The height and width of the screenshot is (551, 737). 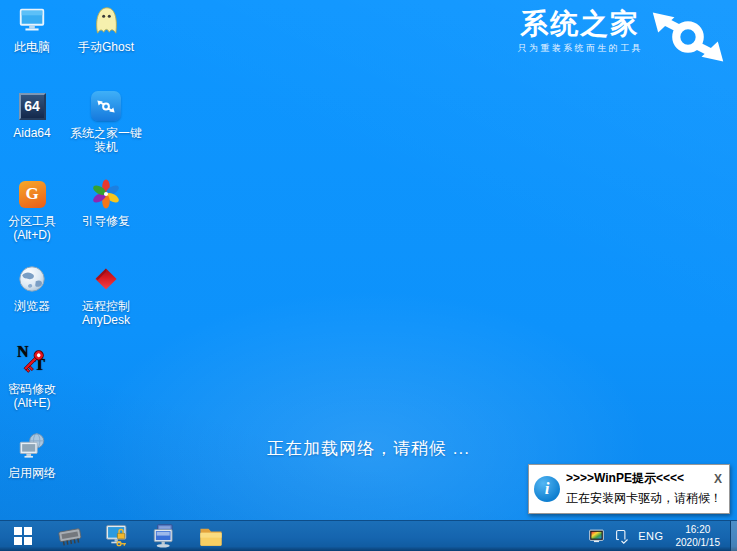 I want to click on taskbar-lock-screen-button, so click(x=116, y=536).